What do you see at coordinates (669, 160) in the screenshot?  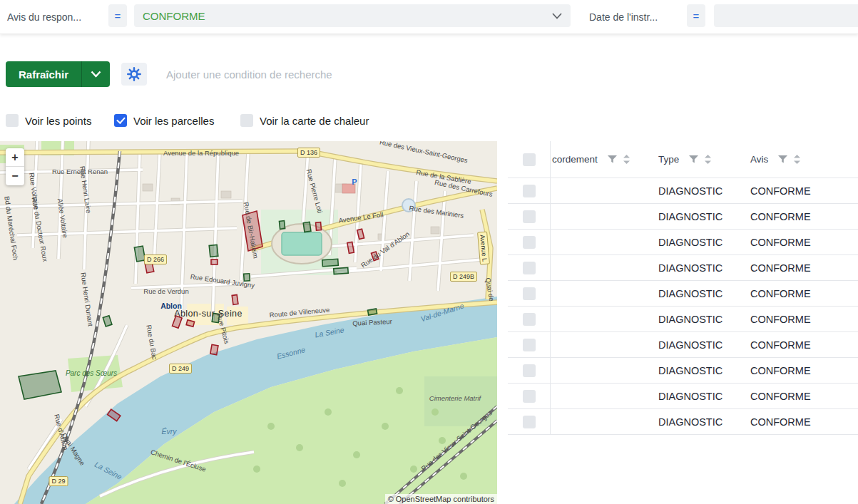 I see `column-type: Type` at bounding box center [669, 160].